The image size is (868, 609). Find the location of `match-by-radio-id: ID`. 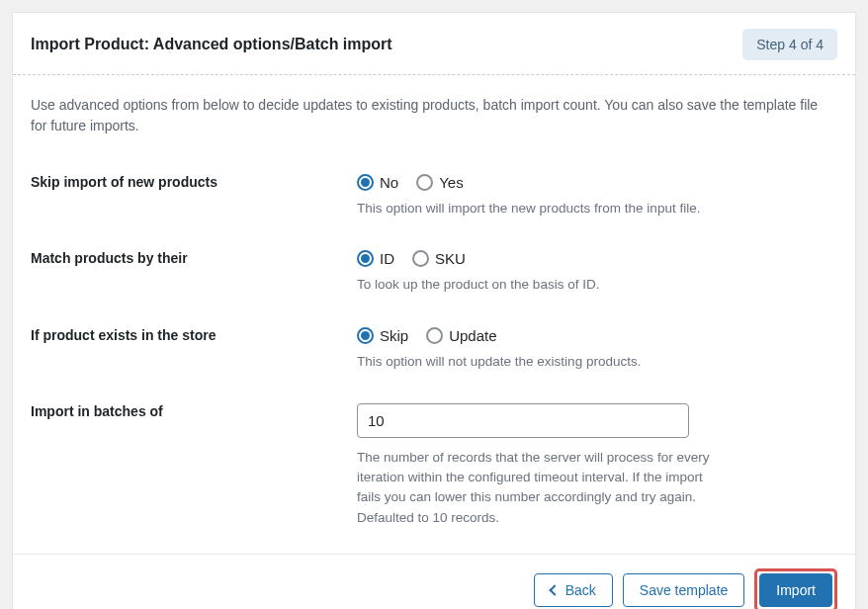

match-by-radio-id: ID is located at coordinates (376, 259).